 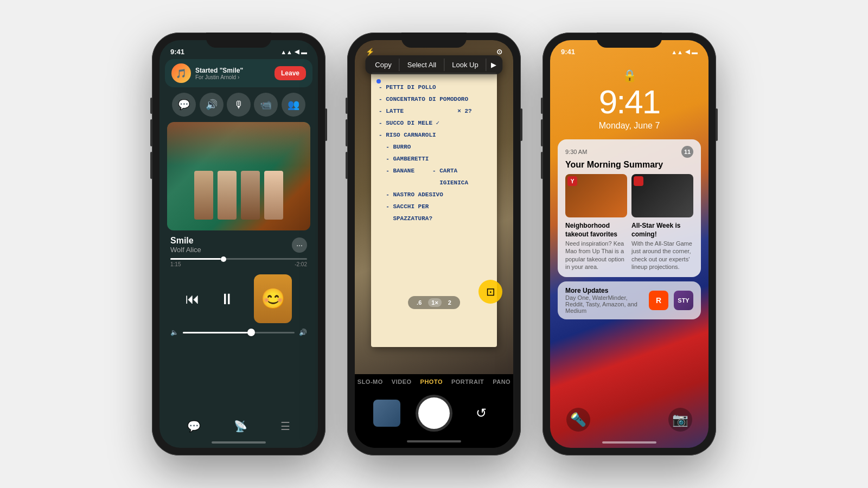 I want to click on time-elapsed: 1:15, so click(x=176, y=265).